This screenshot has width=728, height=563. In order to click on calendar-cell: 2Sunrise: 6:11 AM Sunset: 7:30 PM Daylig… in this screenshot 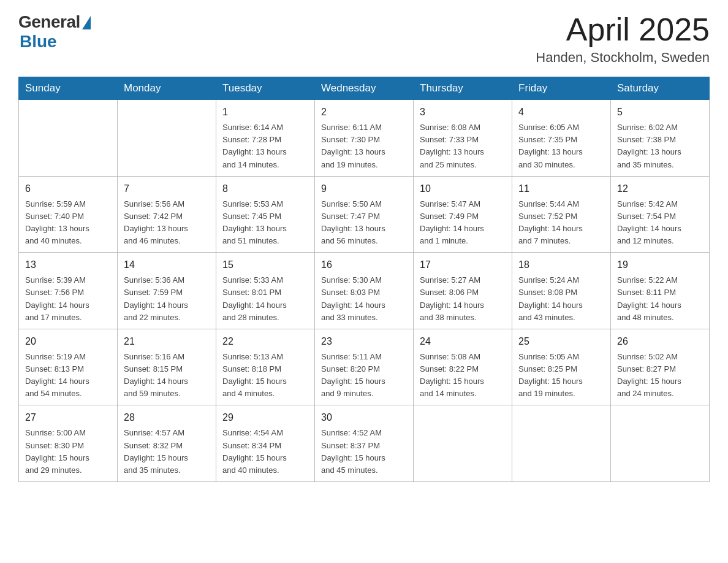, I will do `click(364, 139)`.